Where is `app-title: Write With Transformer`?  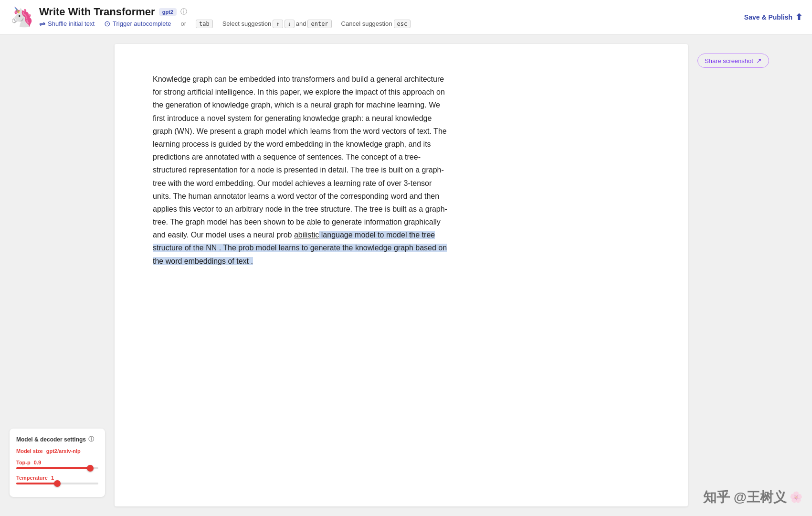
app-title: Write With Transformer is located at coordinates (97, 12).